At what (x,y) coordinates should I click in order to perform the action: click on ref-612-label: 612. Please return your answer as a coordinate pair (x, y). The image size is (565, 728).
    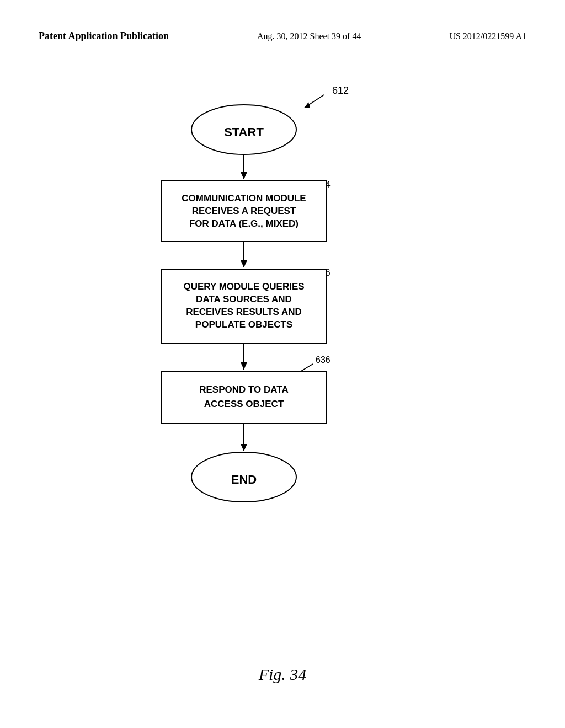
    Looking at the image, I should click on (340, 90).